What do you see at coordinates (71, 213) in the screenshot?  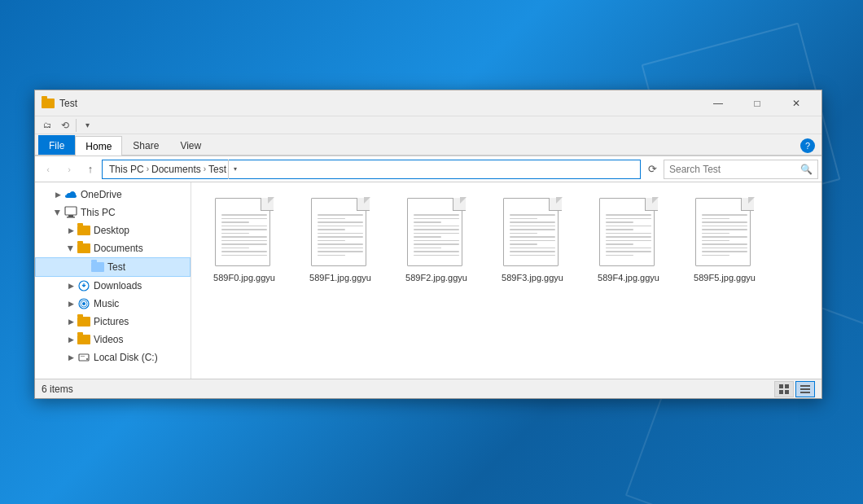 I see `pc-icon` at bounding box center [71, 213].